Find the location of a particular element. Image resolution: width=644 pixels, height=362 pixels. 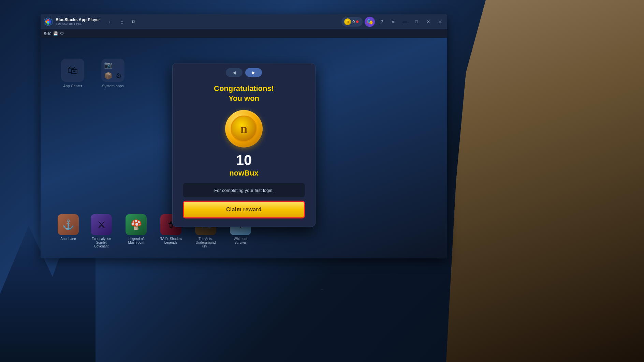

congrats-line2: You won is located at coordinates (244, 98).